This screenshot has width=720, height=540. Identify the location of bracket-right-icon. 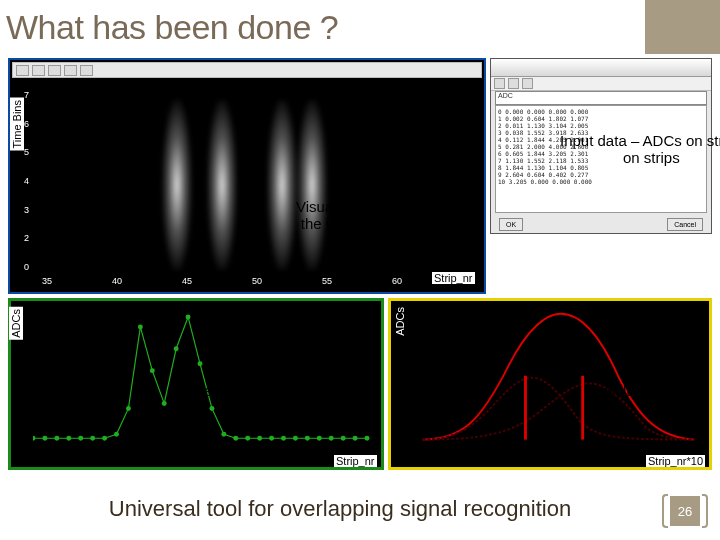
(705, 511).